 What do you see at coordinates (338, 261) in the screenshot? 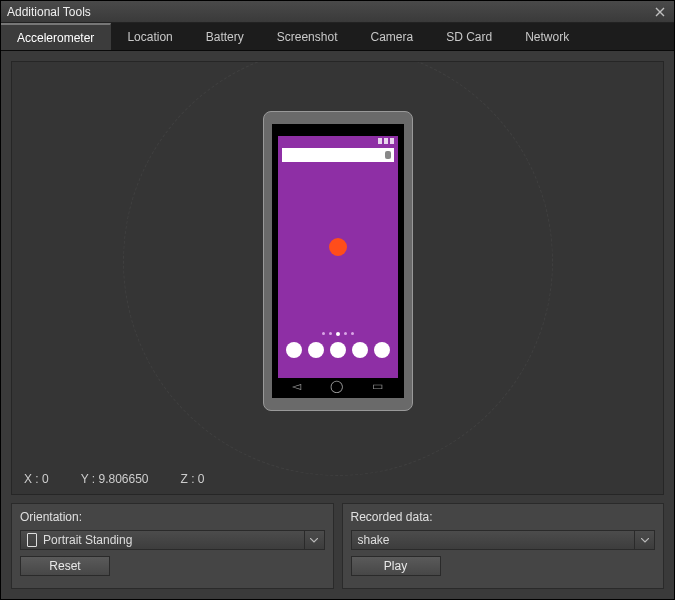
I see `device-mockup: ◅ ◯ ▭` at bounding box center [338, 261].